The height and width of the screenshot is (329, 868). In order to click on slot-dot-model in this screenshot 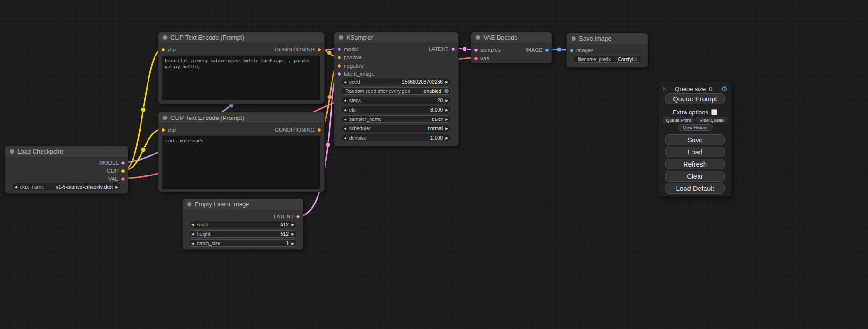, I will do `click(123, 163)`.